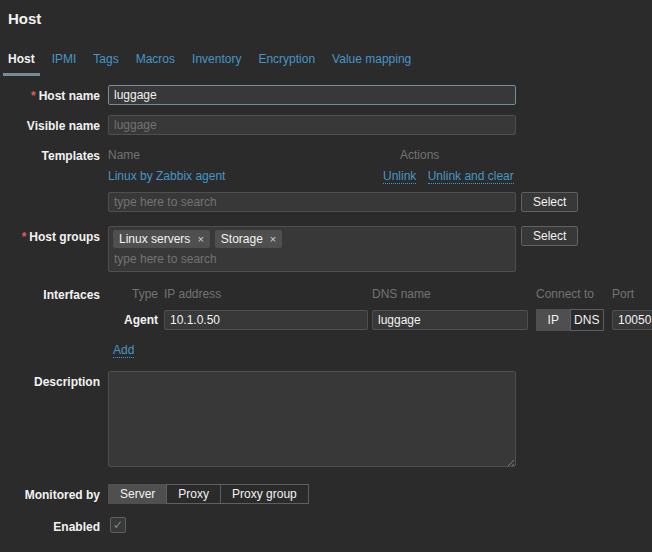 Image resolution: width=652 pixels, height=552 pixels. I want to click on host-groups-select-button: Select, so click(550, 236).